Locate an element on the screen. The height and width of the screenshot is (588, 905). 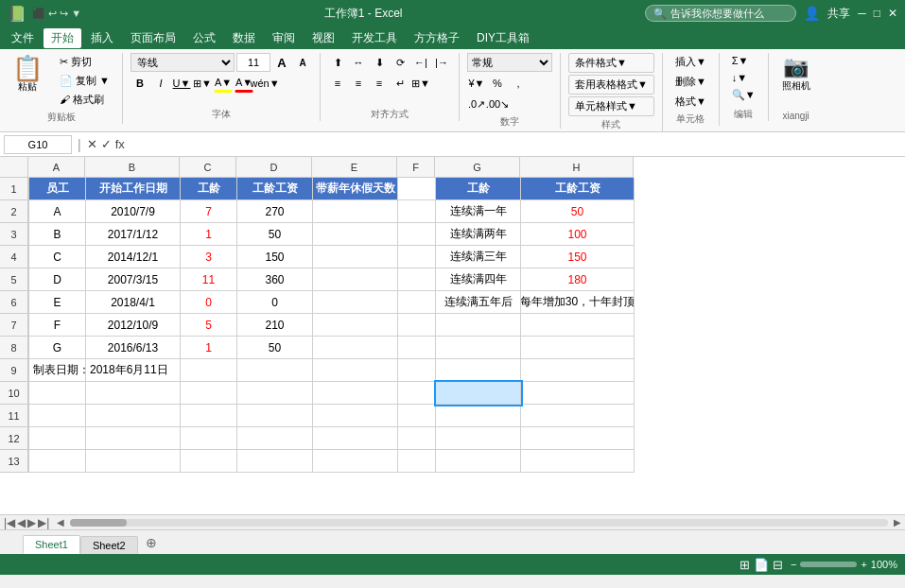
cell-4-8: 150 is located at coordinates (578, 257).